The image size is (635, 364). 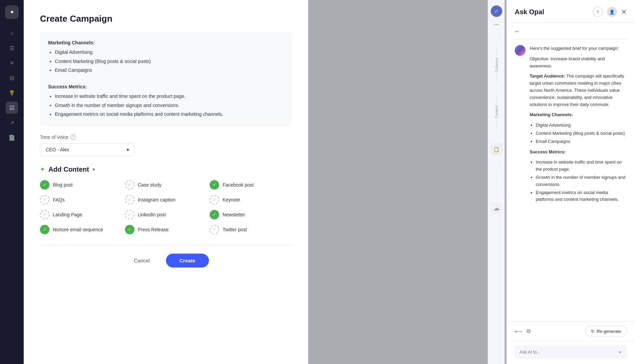 I want to click on opal-channels-list: Digital Advertising Content Marketing (B…, so click(x=578, y=133).